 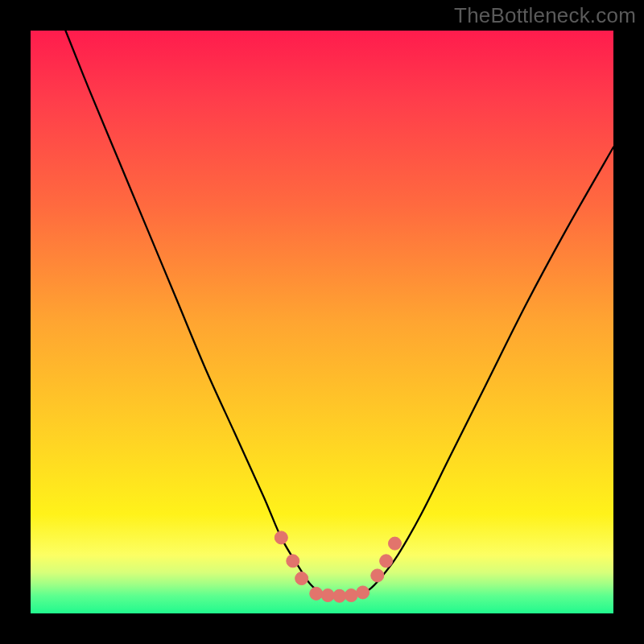 What do you see at coordinates (338, 567) in the screenshot?
I see `marker-dots` at bounding box center [338, 567].